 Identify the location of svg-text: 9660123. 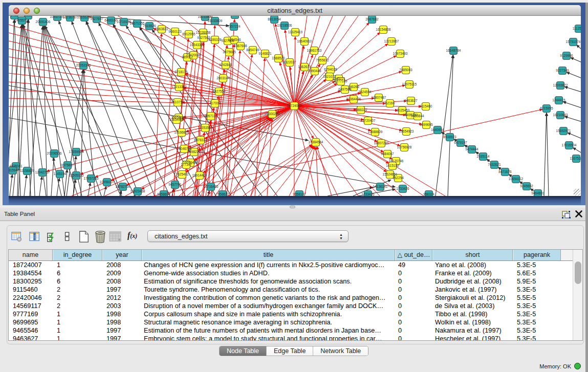
(175, 32).